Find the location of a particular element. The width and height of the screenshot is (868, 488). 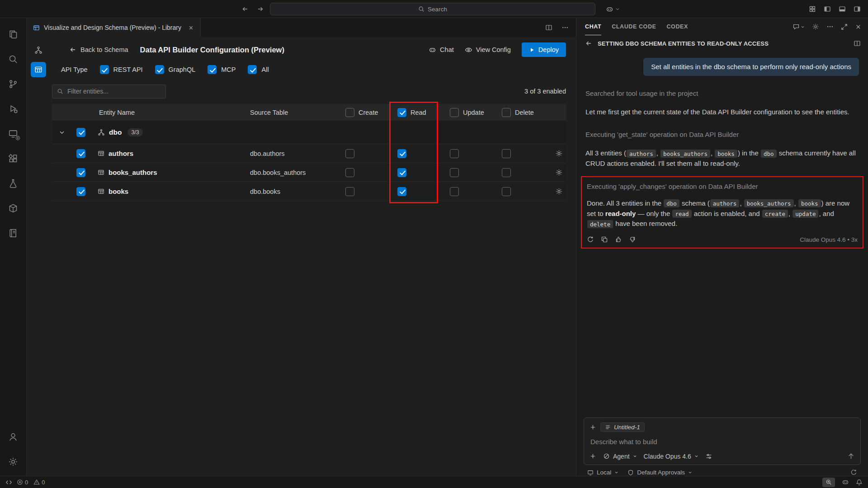

grid-layout-icon is located at coordinates (812, 9).